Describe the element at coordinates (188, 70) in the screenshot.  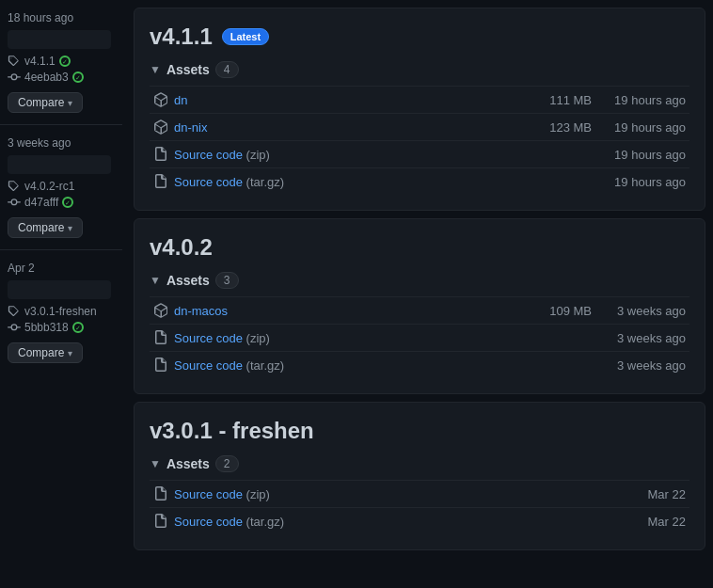
I see `assets-label-1: Assets` at that location.